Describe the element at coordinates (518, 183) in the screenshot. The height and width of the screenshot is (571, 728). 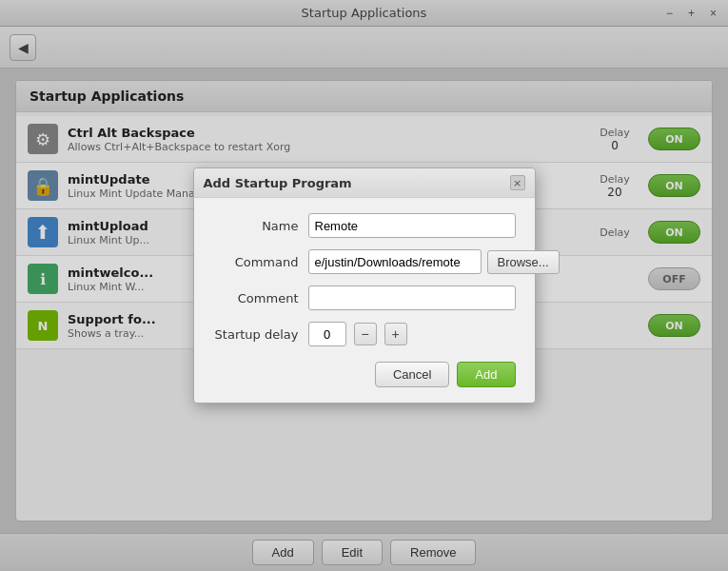
I see `modal-close-button: ×` at that location.